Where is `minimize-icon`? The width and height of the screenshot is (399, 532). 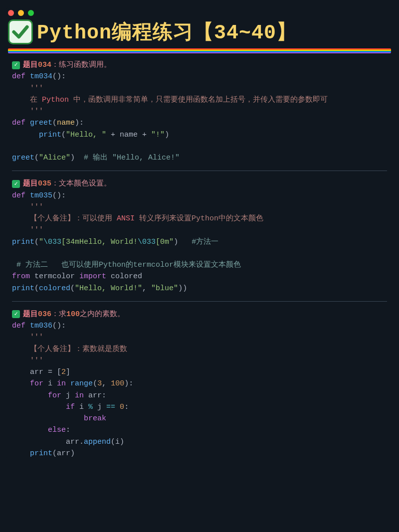 minimize-icon is located at coordinates (21, 13).